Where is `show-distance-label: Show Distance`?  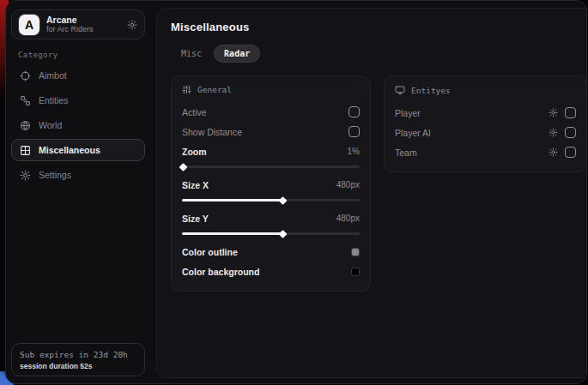
show-distance-label: Show Distance is located at coordinates (212, 132).